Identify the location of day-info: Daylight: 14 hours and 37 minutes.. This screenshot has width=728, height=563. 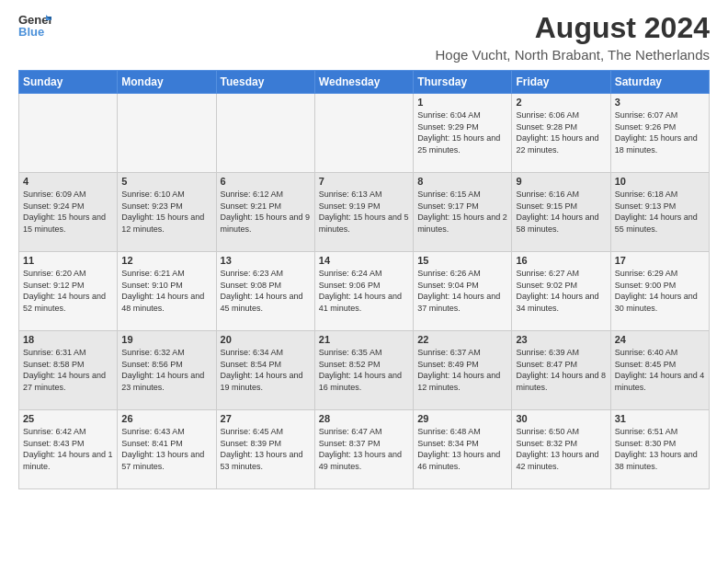
(462, 302).